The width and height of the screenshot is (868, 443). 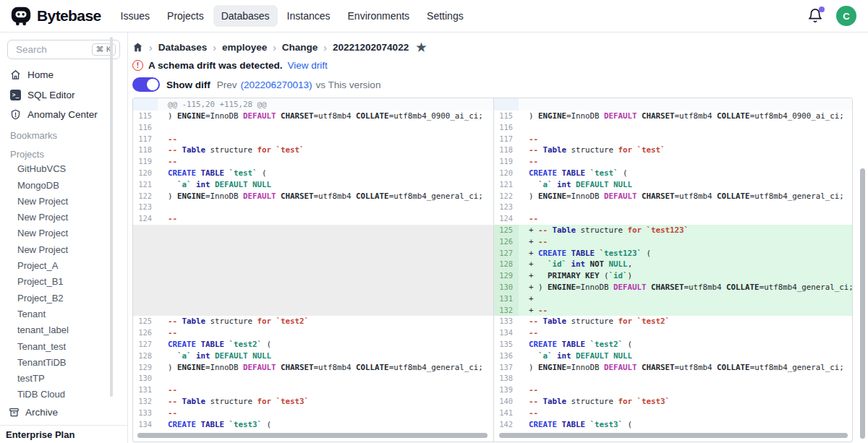 I want to click on line-number: 129, so click(x=506, y=276).